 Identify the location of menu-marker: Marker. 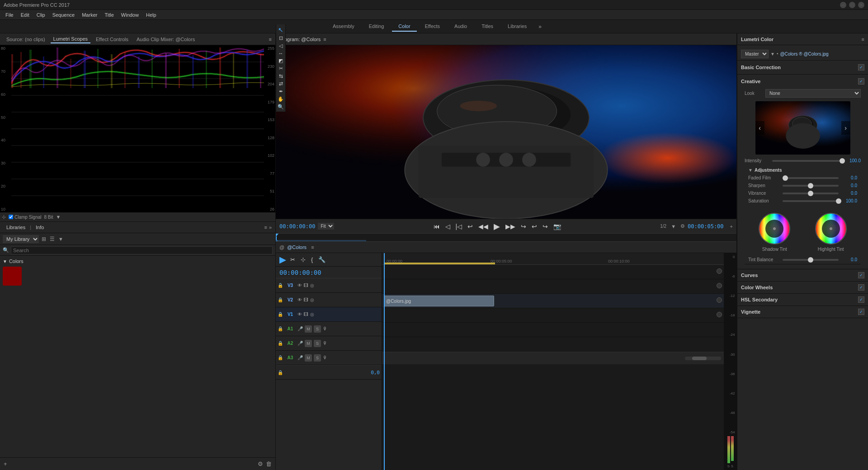
(90, 15).